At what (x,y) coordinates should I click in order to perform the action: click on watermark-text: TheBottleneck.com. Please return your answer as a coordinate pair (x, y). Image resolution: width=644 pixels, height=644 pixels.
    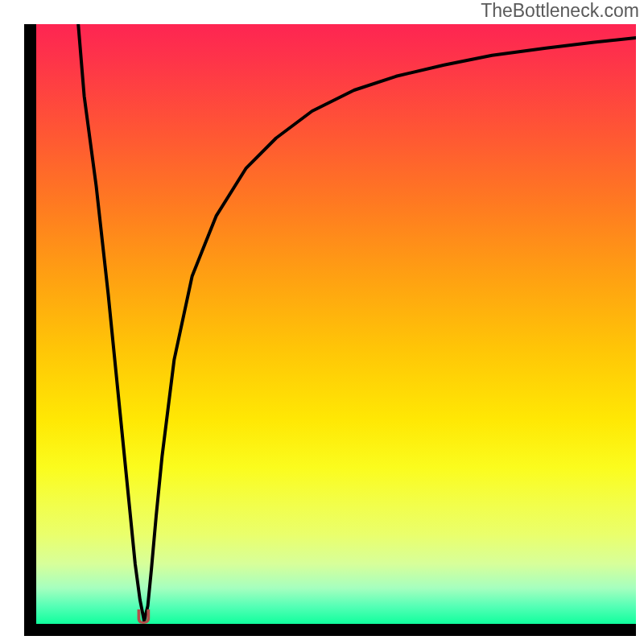
    Looking at the image, I should click on (560, 11).